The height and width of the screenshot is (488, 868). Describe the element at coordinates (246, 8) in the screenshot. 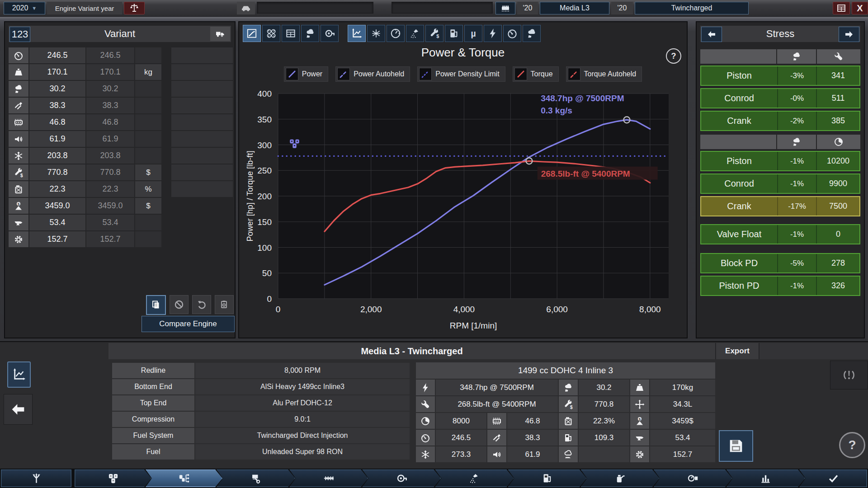

I see `car-button` at that location.